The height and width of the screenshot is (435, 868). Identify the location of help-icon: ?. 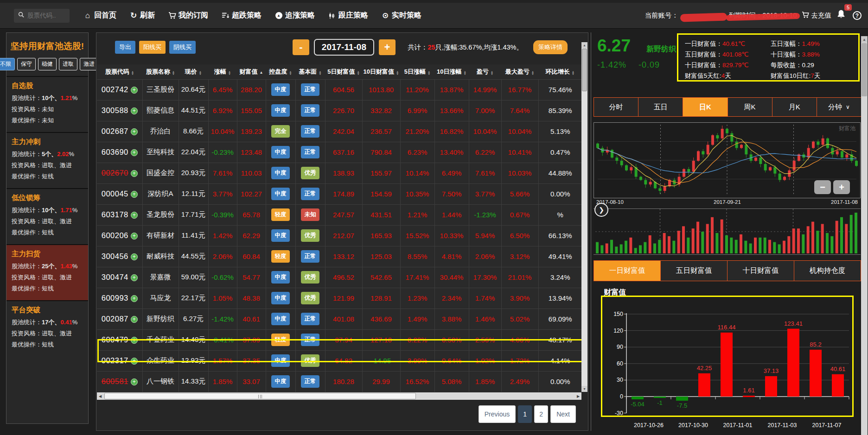
(857, 16).